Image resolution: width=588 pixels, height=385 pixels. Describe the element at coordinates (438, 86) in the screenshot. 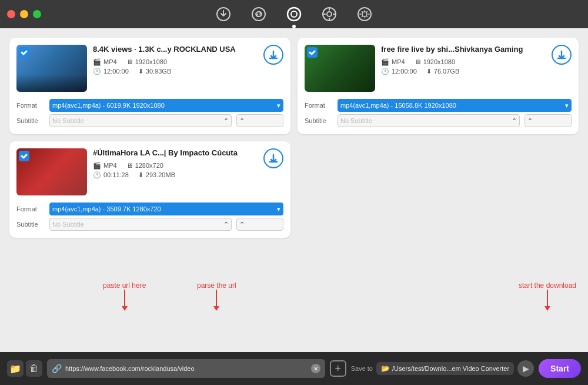

I see `video-card-2: free fire live by shi...Shivkanya Gaming…` at that location.